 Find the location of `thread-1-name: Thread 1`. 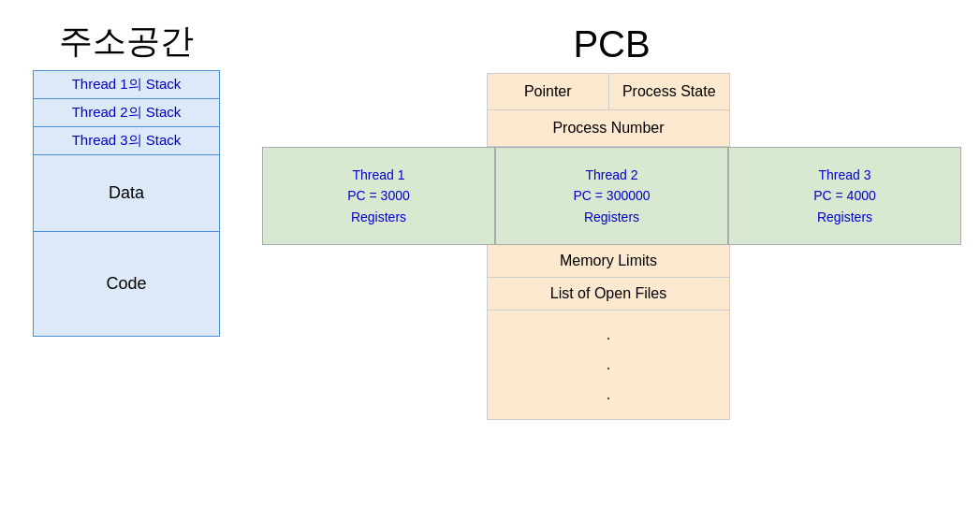

thread-1-name: Thread 1 is located at coordinates (378, 175).